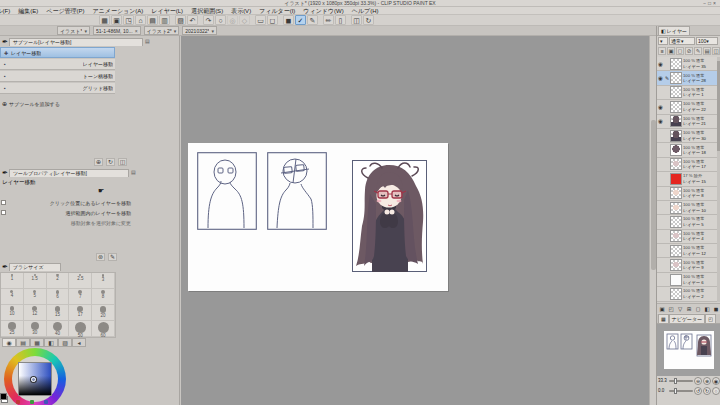 The image size is (720, 405). Describe the element at coordinates (66, 202) in the screenshot. I see `toolprop-option-1: クリック位置にあるレイヤーを移動` at that location.